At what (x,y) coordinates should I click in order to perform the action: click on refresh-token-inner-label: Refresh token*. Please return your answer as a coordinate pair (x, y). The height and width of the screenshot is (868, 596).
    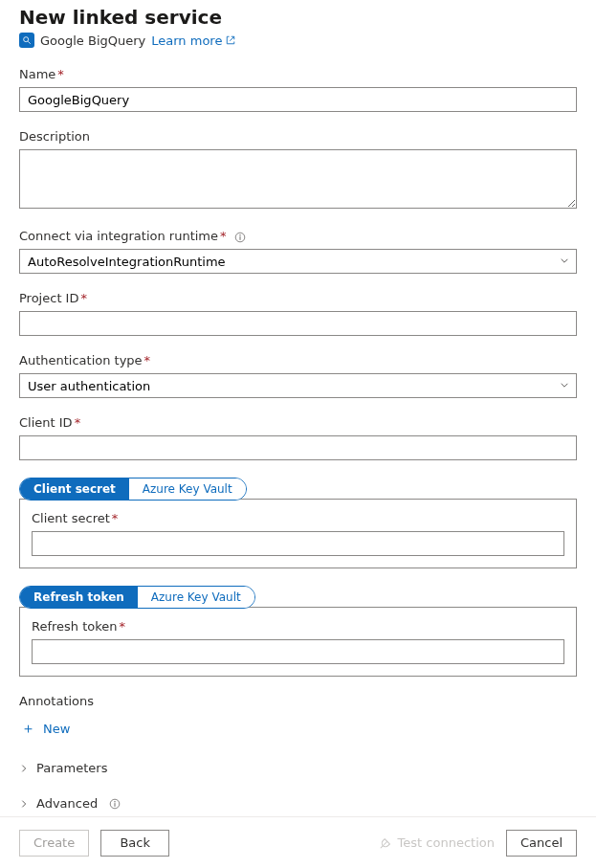
    Looking at the image, I should click on (298, 626).